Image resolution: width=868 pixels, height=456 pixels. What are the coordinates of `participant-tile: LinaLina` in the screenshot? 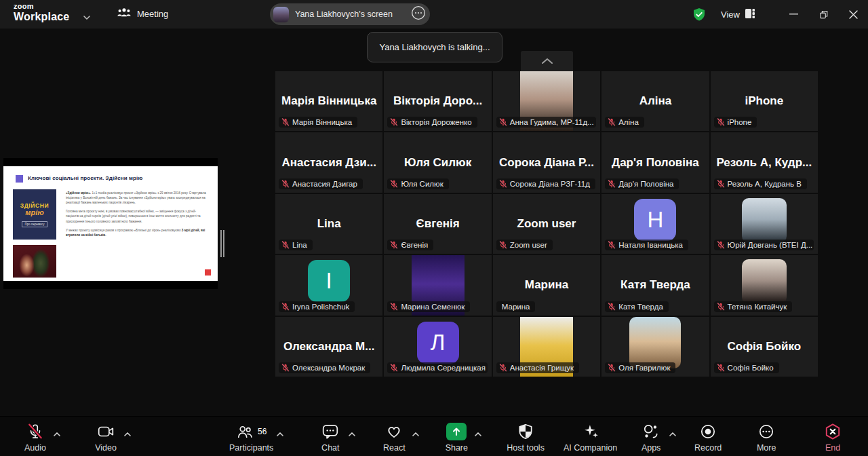 It's located at (329, 224).